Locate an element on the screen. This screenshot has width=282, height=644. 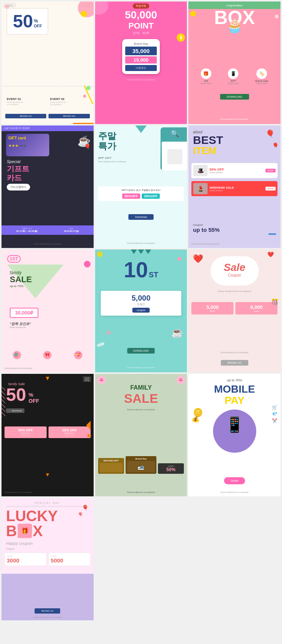
brand-sale-label: Brand Sale is located at coordinates (262, 81).